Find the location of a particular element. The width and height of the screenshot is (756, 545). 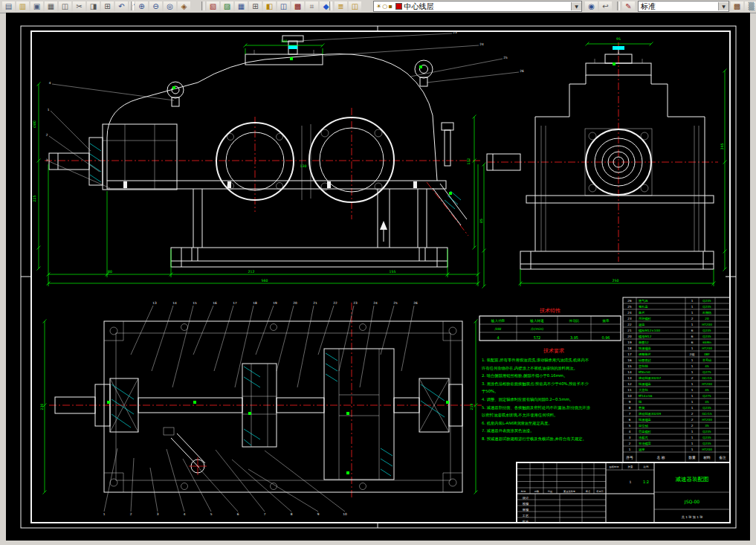

drawing-text: 轴 is located at coordinates (640, 402).